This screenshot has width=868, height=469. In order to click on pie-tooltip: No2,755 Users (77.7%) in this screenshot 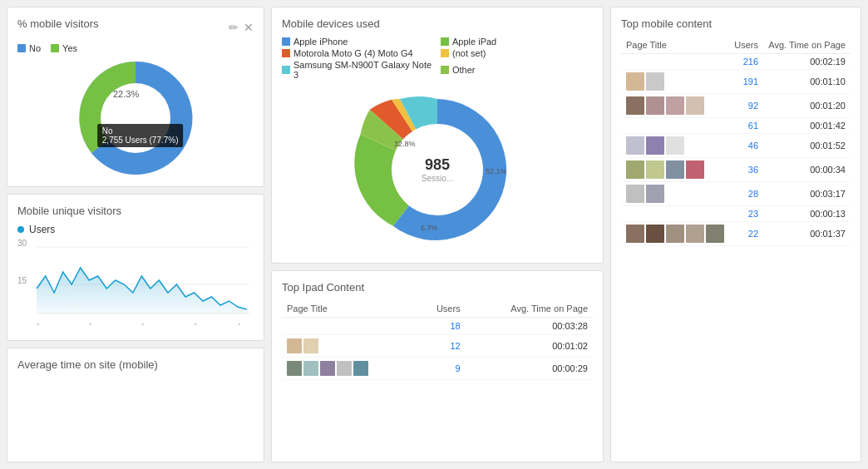, I will do `click(141, 136)`.